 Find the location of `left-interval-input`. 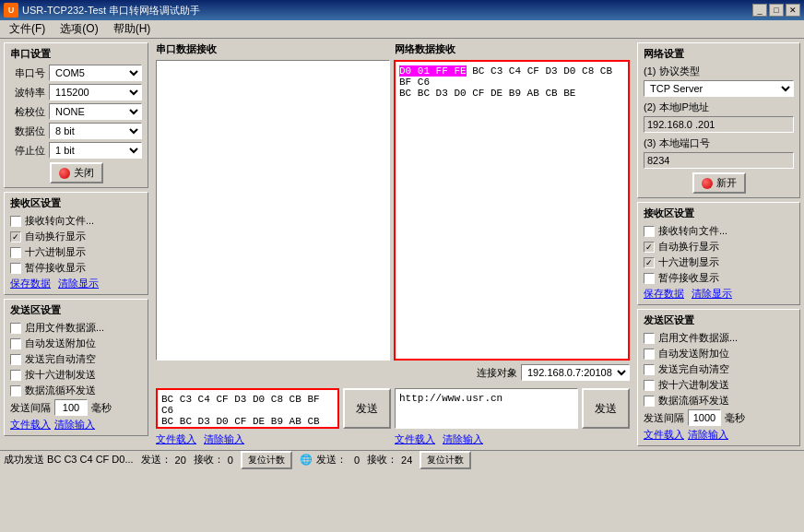

left-interval-input is located at coordinates (71, 408).